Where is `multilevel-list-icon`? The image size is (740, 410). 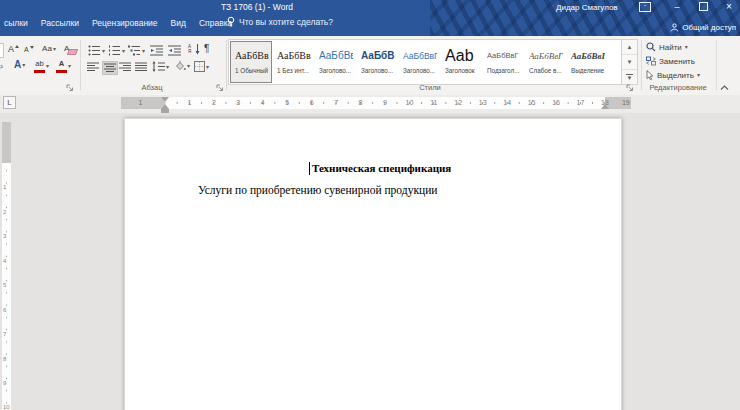
multilevel-list-icon is located at coordinates (134, 50).